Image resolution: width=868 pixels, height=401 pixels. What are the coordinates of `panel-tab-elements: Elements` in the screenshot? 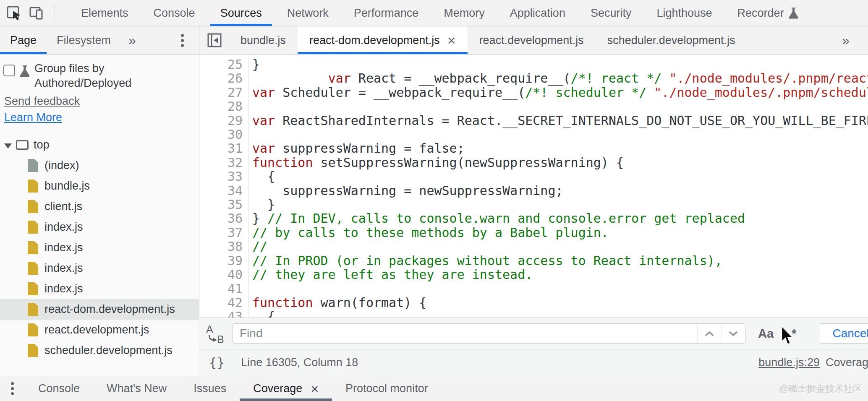 It's located at (105, 13).